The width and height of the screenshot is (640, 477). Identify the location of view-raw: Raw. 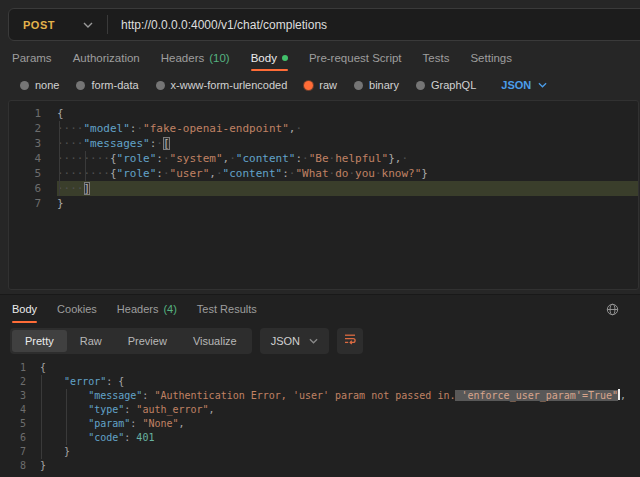
(91, 341).